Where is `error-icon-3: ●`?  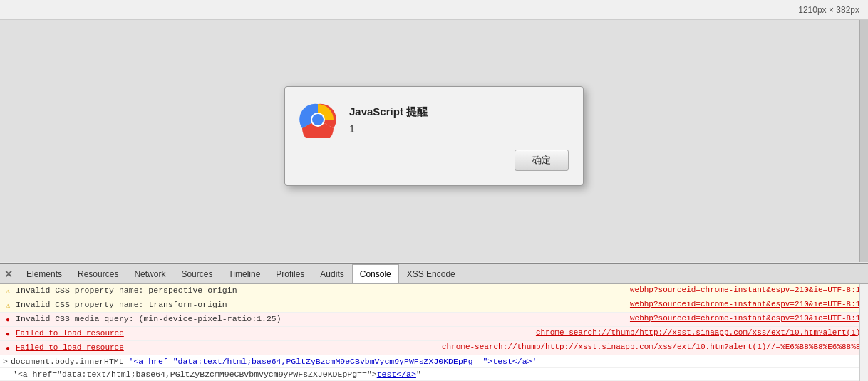
error-icon-3: ● is located at coordinates (8, 320).